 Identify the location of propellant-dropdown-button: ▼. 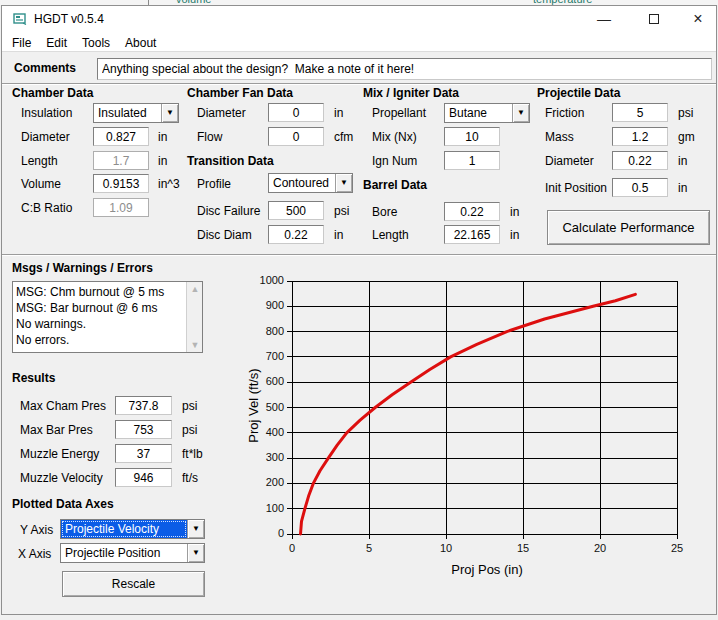
(520, 113).